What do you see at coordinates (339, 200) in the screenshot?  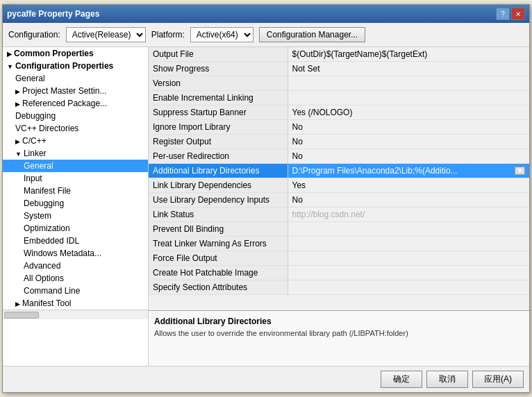 I see `table-row: Use Library Dependency InputsNo` at bounding box center [339, 200].